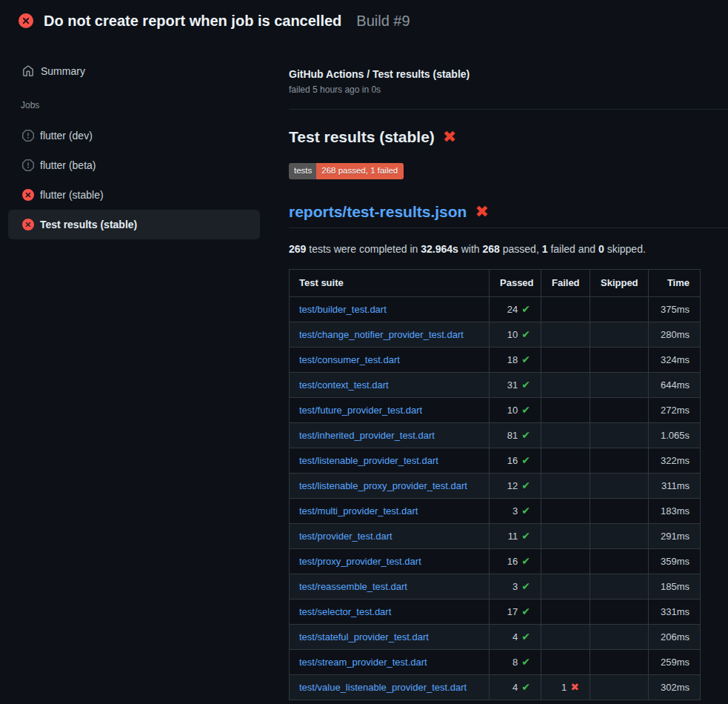 Image resolution: width=728 pixels, height=704 pixels. Describe the element at coordinates (390, 460) in the screenshot. I see `test-suite-cell: test/listenable_provider_test.dart` at that location.